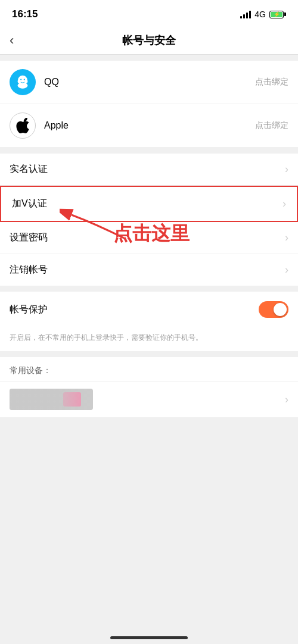 The height and width of the screenshot is (644, 298). I want to click on toggle-section: 帐号保护 开启后，在不常用的手机上登录快手，需要验证你的手机号。, so click(149, 321).